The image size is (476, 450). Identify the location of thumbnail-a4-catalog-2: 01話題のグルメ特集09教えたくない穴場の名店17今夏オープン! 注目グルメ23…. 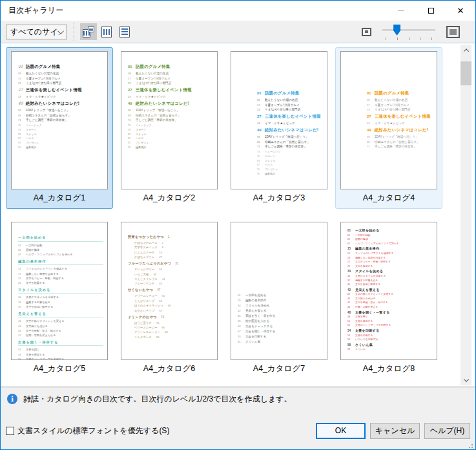
(169, 128).